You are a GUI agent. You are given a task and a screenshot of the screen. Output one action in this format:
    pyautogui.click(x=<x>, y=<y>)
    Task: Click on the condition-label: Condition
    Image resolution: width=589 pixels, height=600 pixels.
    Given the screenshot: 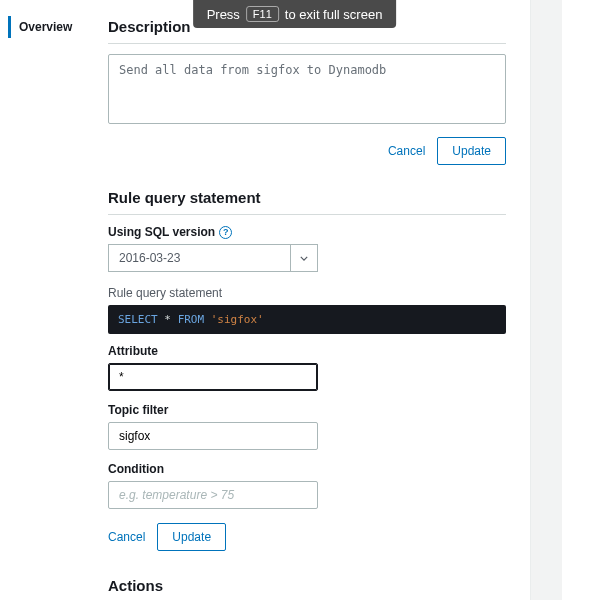 What is the action you would take?
    pyautogui.click(x=307, y=469)
    